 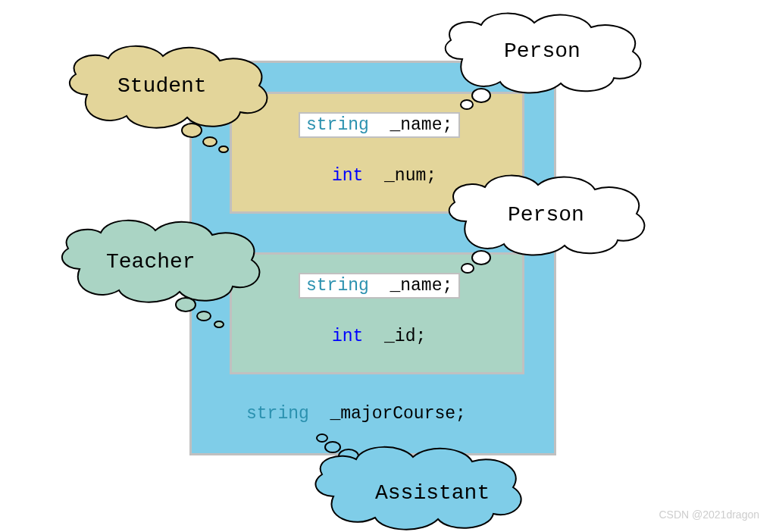 What do you see at coordinates (432, 493) in the screenshot?
I see `assistant-label: Assistant` at bounding box center [432, 493].